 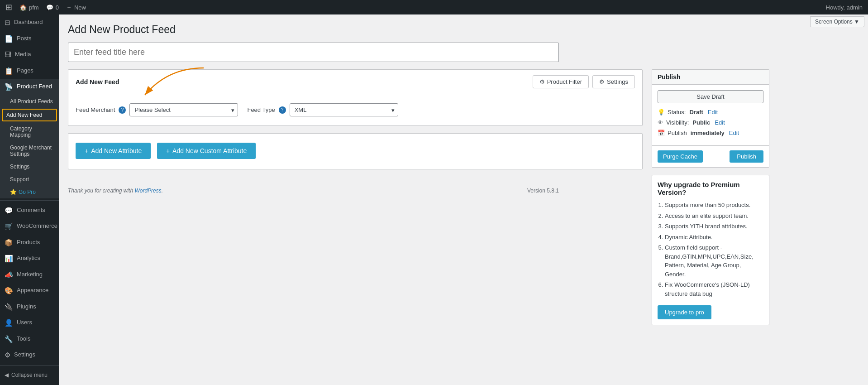 I want to click on footer-text: Thank you for creating with WordPress., so click(x=115, y=191).